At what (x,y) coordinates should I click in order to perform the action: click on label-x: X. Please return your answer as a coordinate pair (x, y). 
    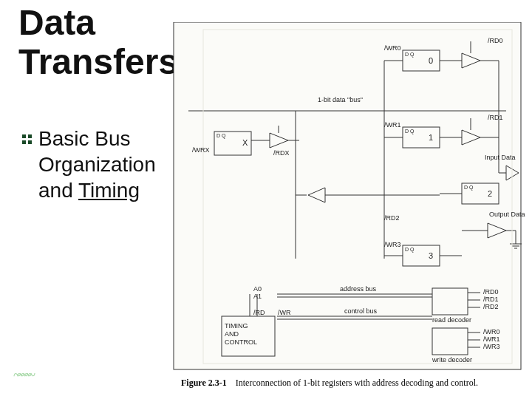
    Looking at the image, I should click on (245, 143).